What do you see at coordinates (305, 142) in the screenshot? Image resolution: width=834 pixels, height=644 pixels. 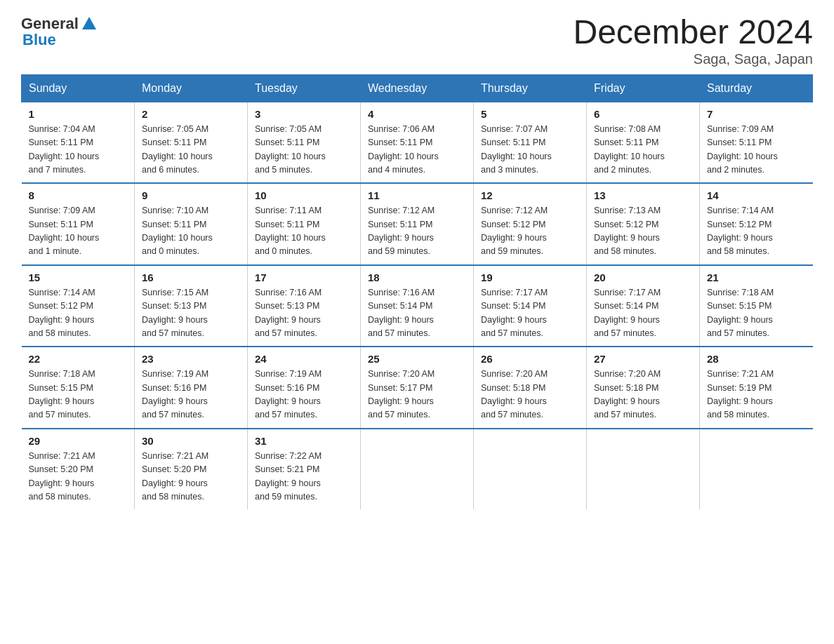 I see `calendar-cell: 3Sunrise: 7:05 AMSunset: 5:11 PMDaylight…` at bounding box center [305, 142].